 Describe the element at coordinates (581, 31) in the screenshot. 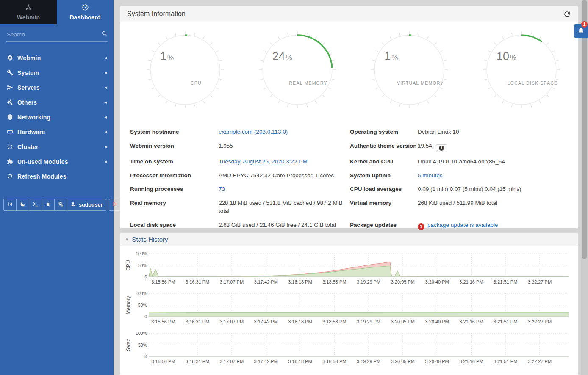

I see `bell-icon` at that location.